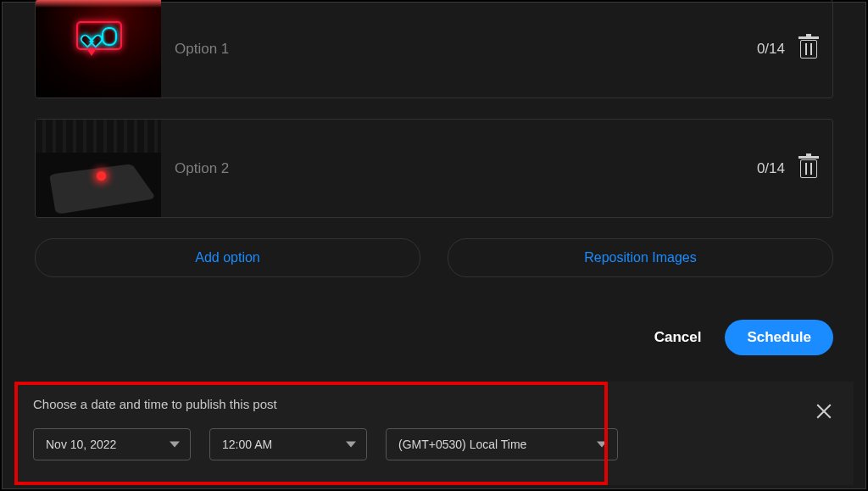  I want to click on option-text-input: Option 1, so click(459, 49).